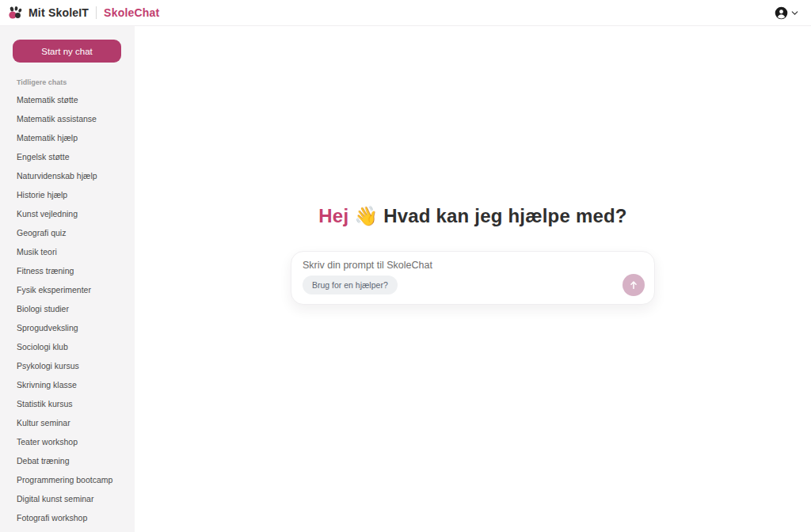 The height and width of the screenshot is (532, 811). I want to click on chat-history-list: Matematik støtteMatematik assistanseMate…, so click(67, 312).